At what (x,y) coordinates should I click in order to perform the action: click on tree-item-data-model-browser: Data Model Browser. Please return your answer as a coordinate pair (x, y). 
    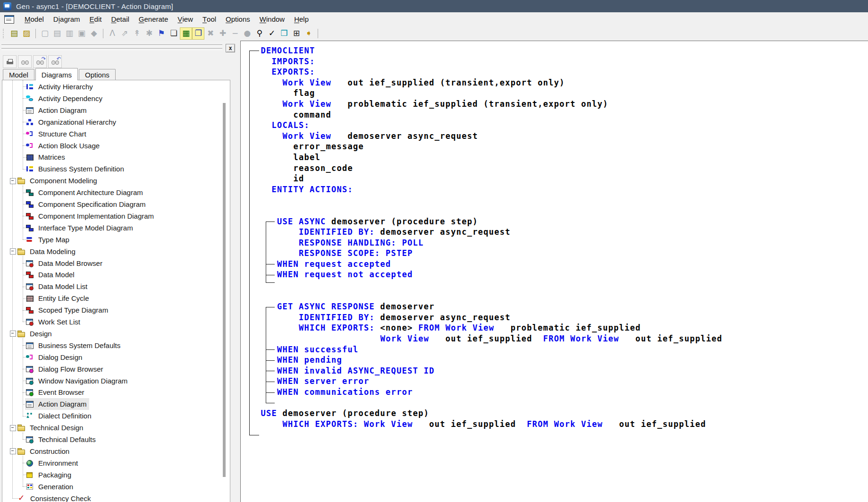
    Looking at the image, I should click on (116, 264).